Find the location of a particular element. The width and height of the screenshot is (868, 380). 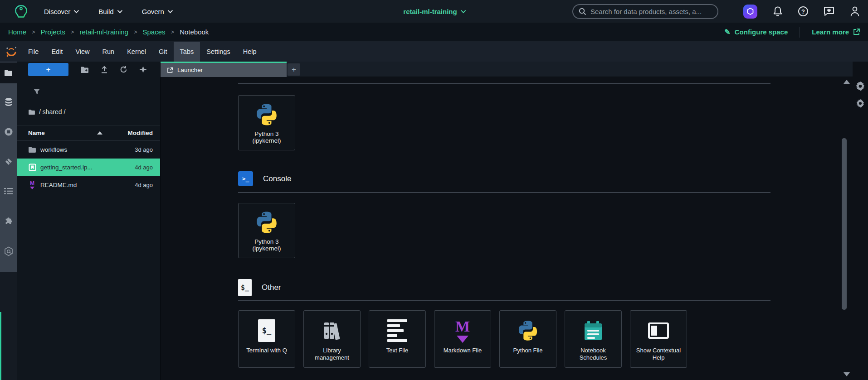

tile-label: Markdown File is located at coordinates (463, 351).